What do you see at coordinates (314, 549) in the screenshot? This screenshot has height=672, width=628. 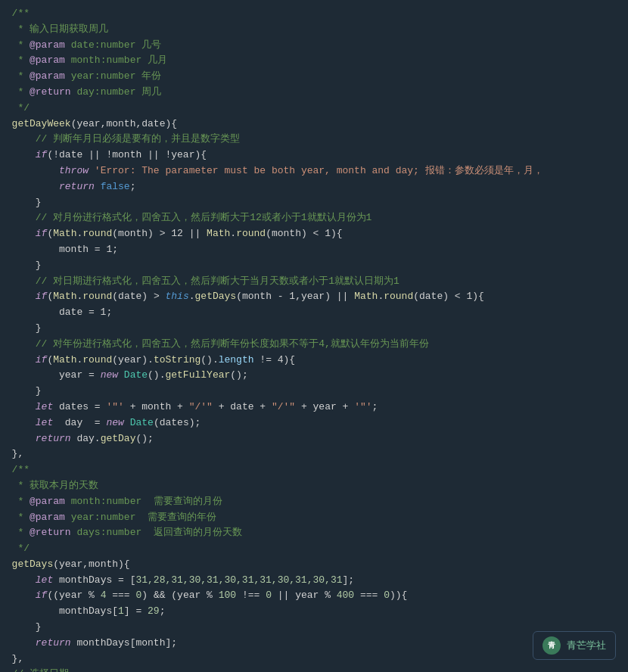 I see `code-line: */` at bounding box center [314, 549].